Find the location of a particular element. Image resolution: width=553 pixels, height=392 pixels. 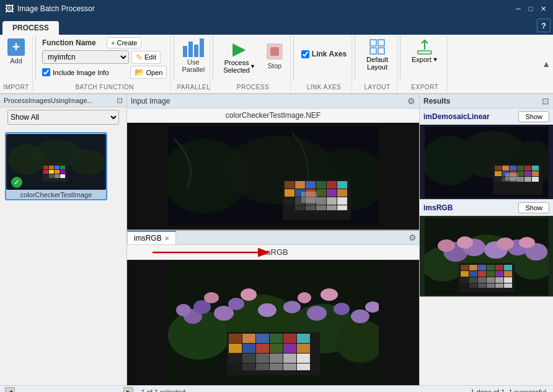

title-bar-controls: ─ □ ✕ is located at coordinates (531, 9).